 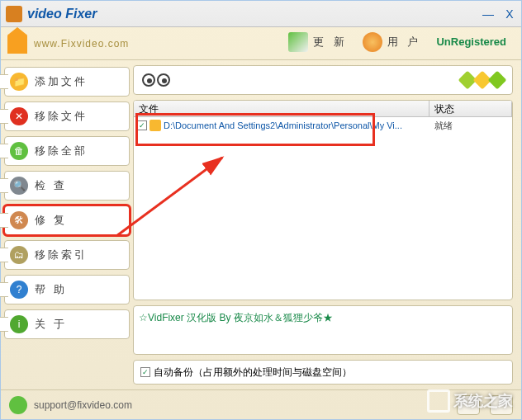 What do you see at coordinates (298, 42) in the screenshot?
I see `calendar-refresh-icon` at bounding box center [298, 42].